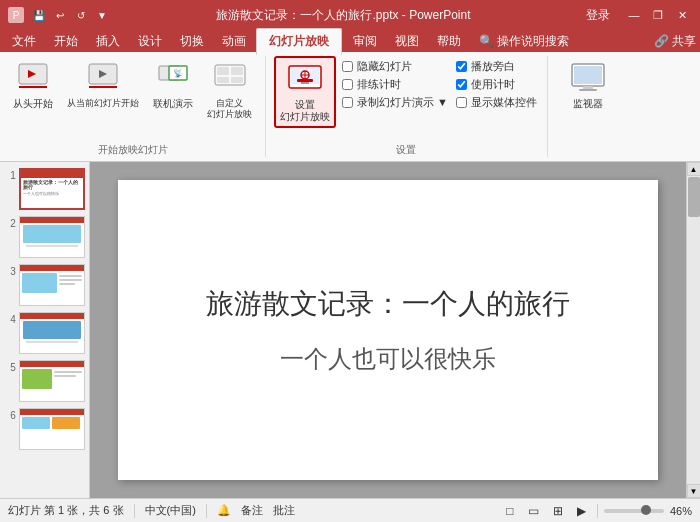  I want to click on menu-view: 视图, so click(407, 42).